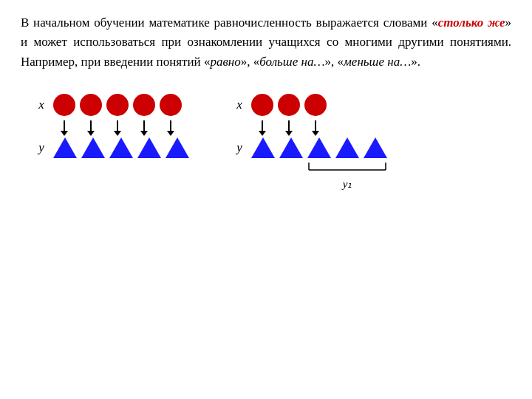 Image resolution: width=532 pixels, height=399 pixels. I want to click on diagram1-circles-row, so click(117, 105).